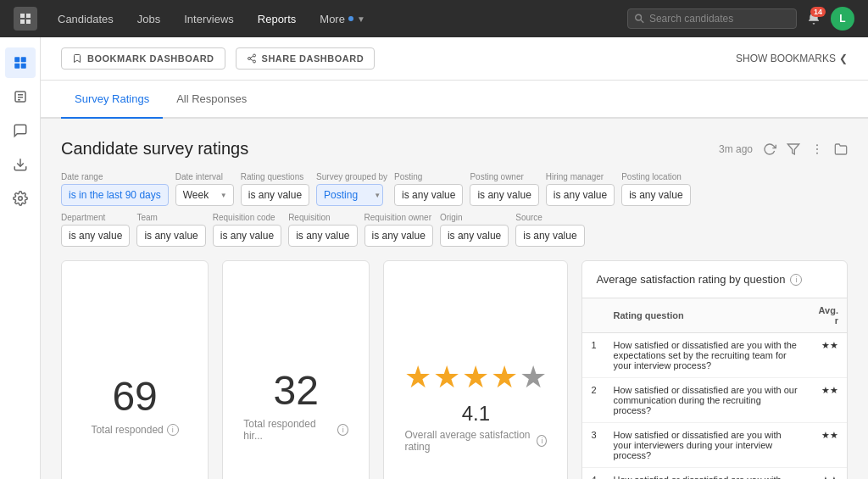  Describe the element at coordinates (20, 63) in the screenshot. I see `sidebar-item-dashboard` at that location.